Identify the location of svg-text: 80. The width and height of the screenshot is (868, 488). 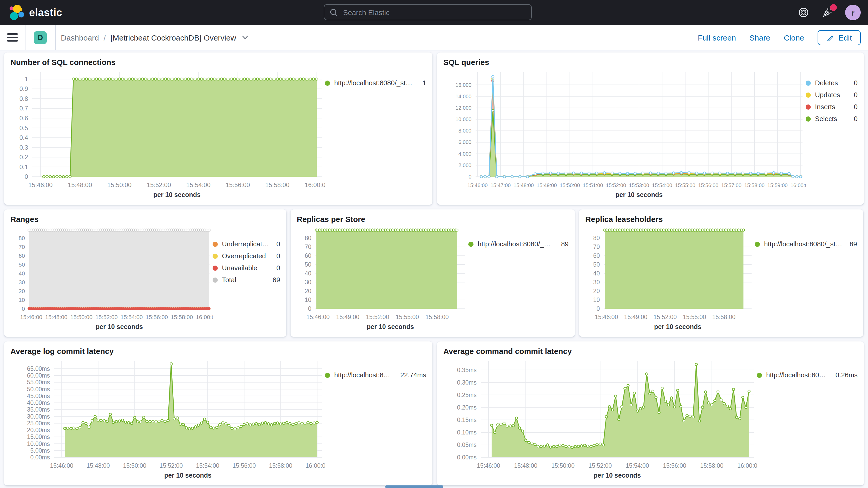
(596, 238).